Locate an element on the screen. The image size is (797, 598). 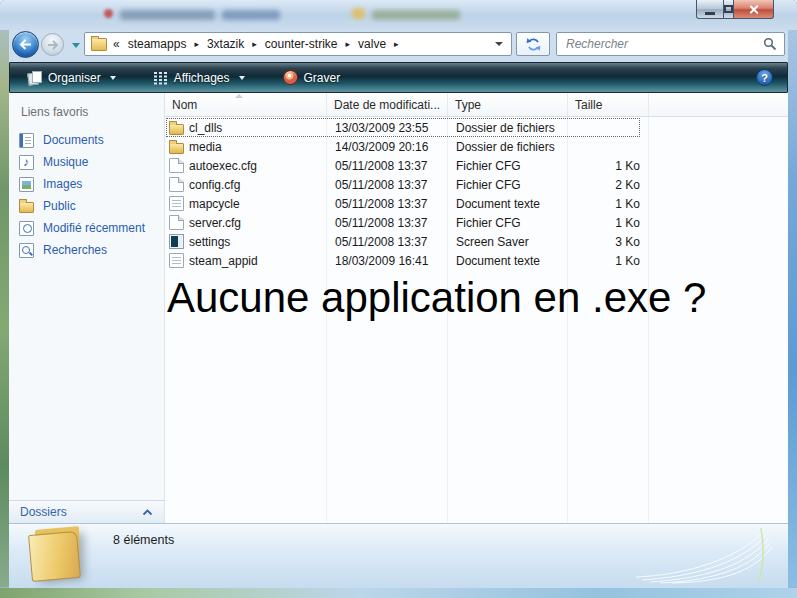
sidebar-item-label: Documents is located at coordinates (74, 140).